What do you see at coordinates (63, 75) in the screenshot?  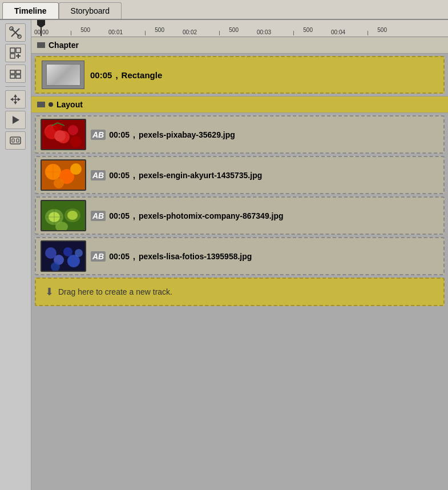 I see `rectangle-thumbnail` at bounding box center [63, 75].